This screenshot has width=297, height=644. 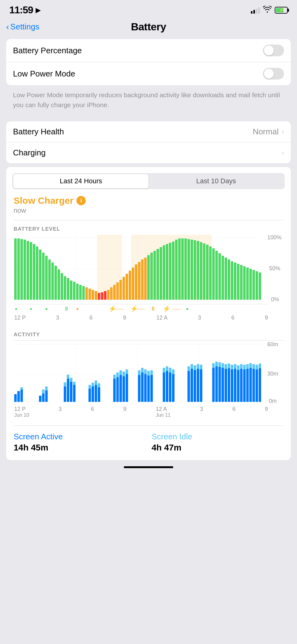 I want to click on act-x-label-12p: 12 P, so click(x=22, y=409).